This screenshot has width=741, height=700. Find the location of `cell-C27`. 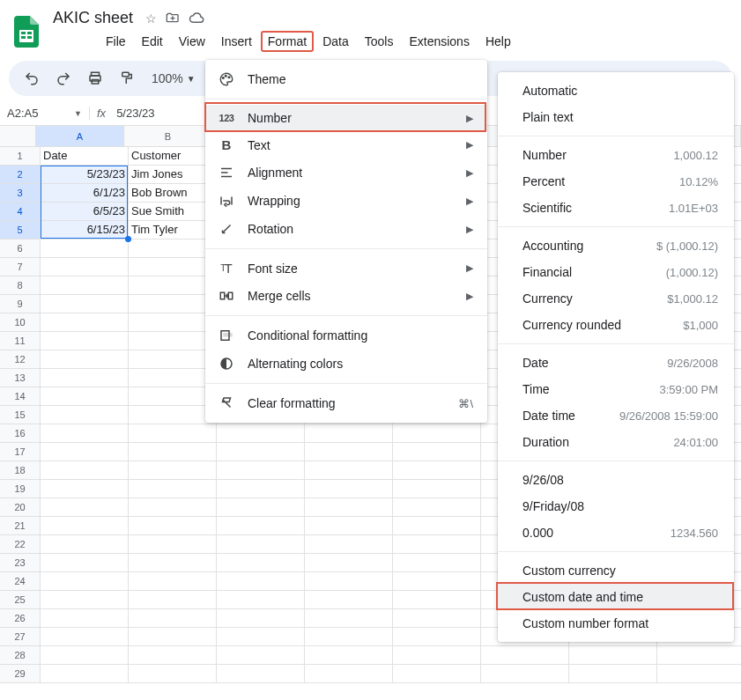

cell-C27 is located at coordinates (261, 637).